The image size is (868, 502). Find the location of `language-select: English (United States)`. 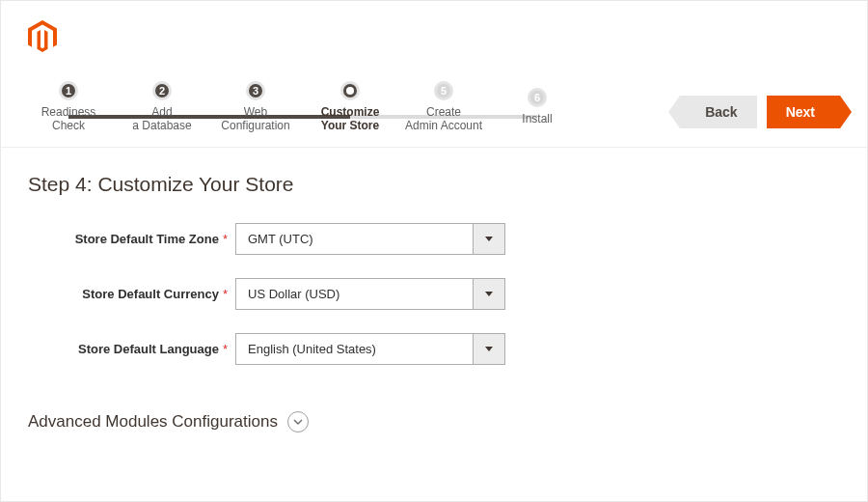

language-select: English (United States) is located at coordinates (370, 349).